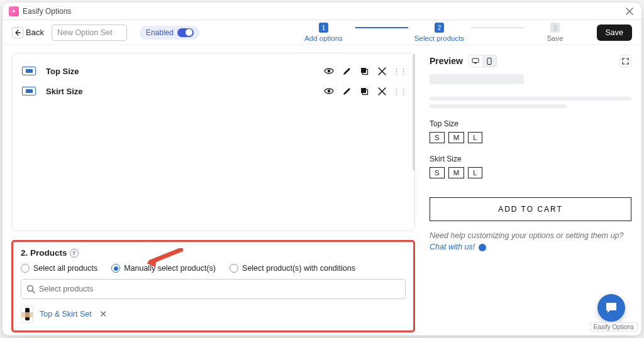  I want to click on save-button: Save, so click(615, 33).